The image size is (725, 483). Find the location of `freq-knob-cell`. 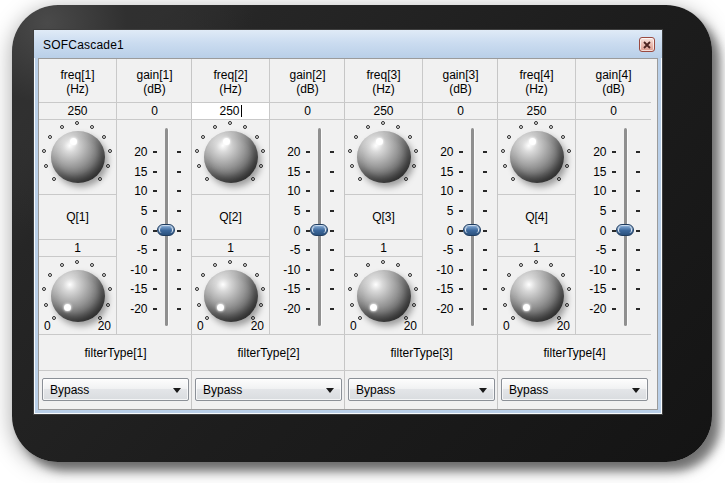

freq-knob-cell is located at coordinates (384, 158).